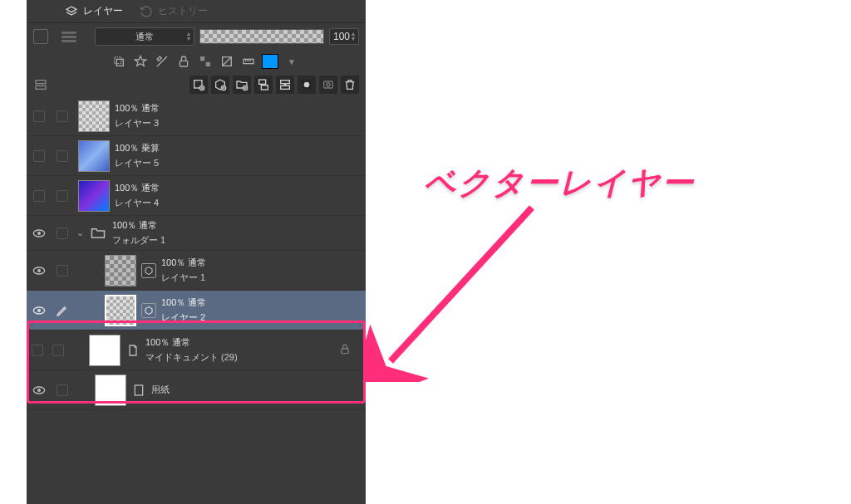 The width and height of the screenshot is (851, 504). I want to click on blend-mode-dropdown: 通常 ▴▾, so click(145, 37).